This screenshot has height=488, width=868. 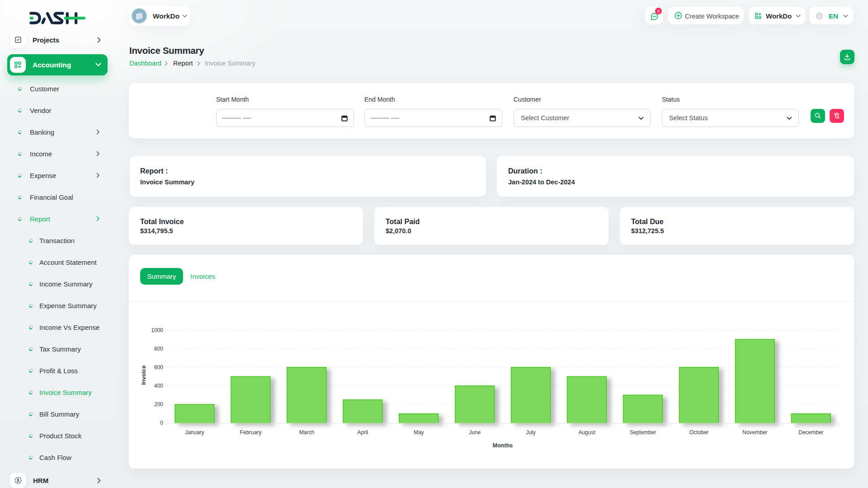 What do you see at coordinates (531, 432) in the screenshot?
I see `svg-text: July` at bounding box center [531, 432].